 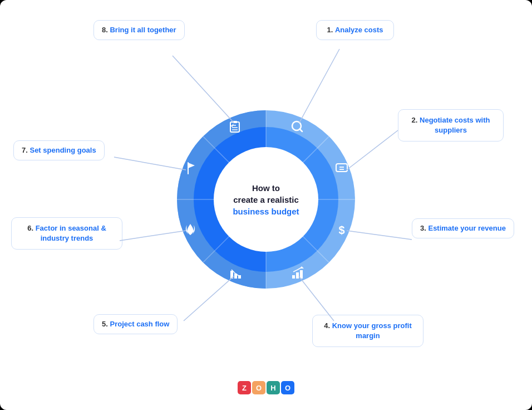 What do you see at coordinates (451, 125) in the screenshot?
I see `label-box-2: 2. Negotiate costs with suppliers` at bounding box center [451, 125].